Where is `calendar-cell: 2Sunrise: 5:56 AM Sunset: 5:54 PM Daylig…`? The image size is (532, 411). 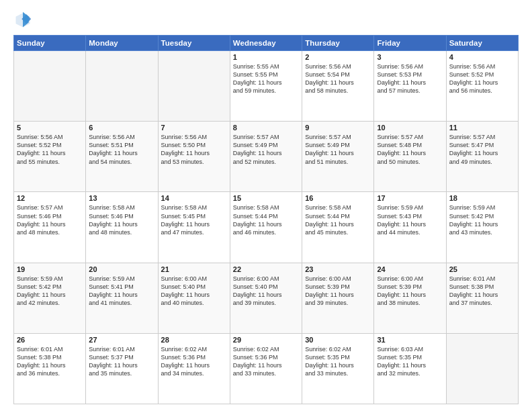
calendar-cell: 2Sunrise: 5:56 AM Sunset: 5:54 PM Daylig… is located at coordinates (339, 86).